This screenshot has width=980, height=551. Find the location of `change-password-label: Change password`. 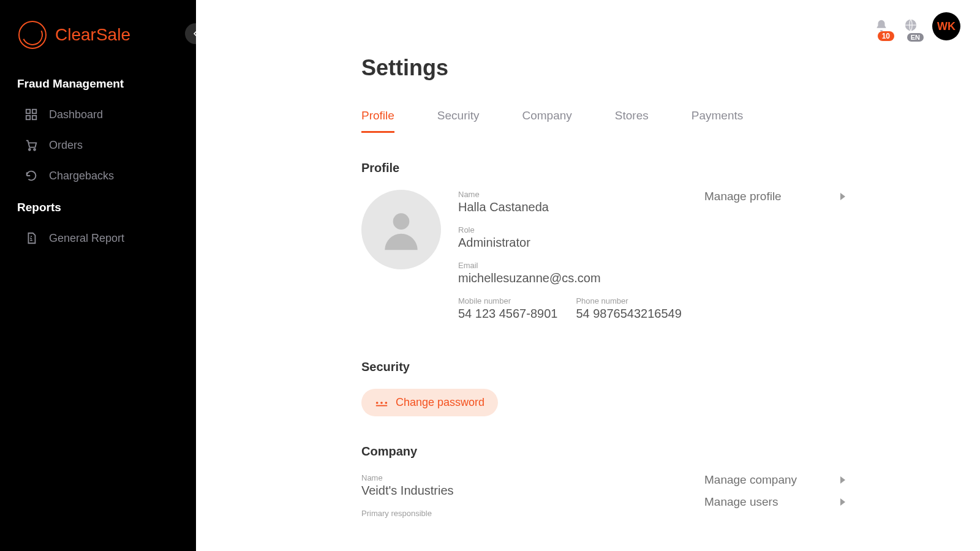

change-password-label: Change password is located at coordinates (440, 403).